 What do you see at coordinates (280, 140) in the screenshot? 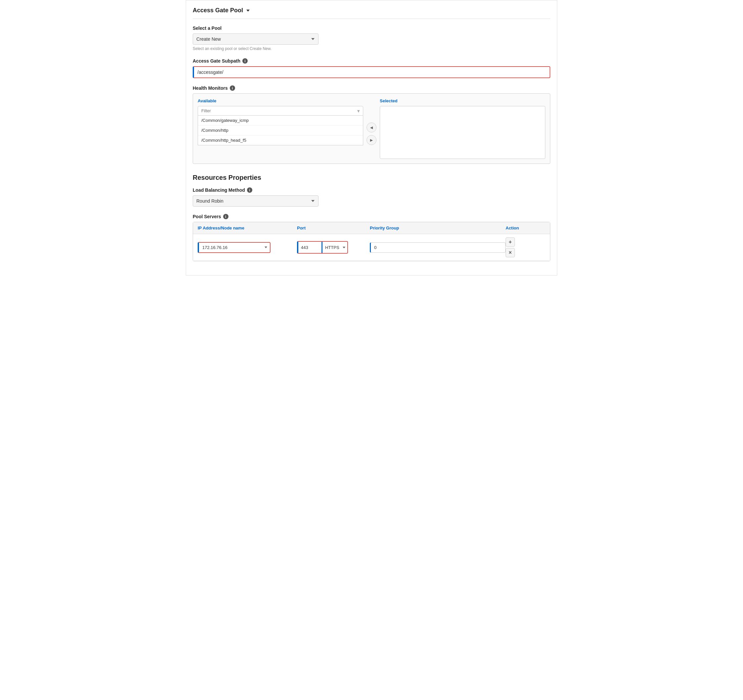
I see `list-item: /Common/http_head_f5` at bounding box center [280, 140].